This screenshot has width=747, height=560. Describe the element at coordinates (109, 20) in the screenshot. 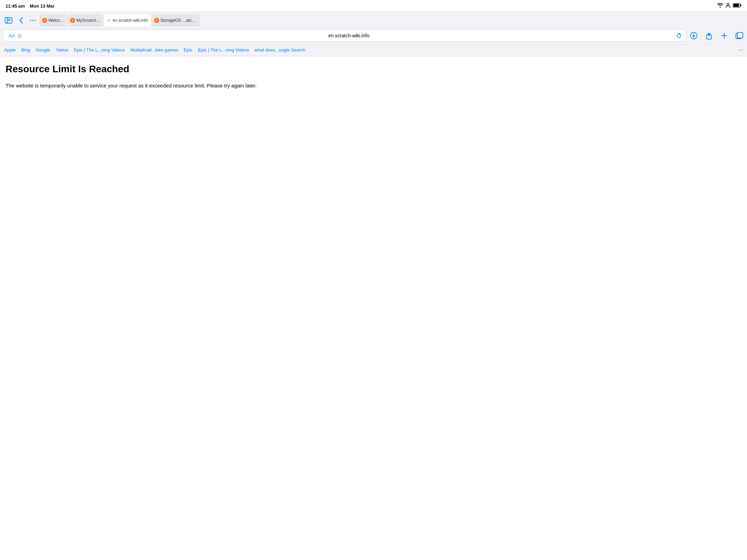

I see `tab-3-close: ✕` at that location.